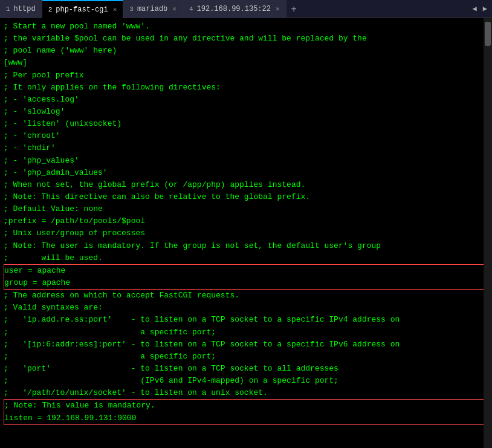  I want to click on line-34: ; Note: This value is mandatory., so click(246, 405).